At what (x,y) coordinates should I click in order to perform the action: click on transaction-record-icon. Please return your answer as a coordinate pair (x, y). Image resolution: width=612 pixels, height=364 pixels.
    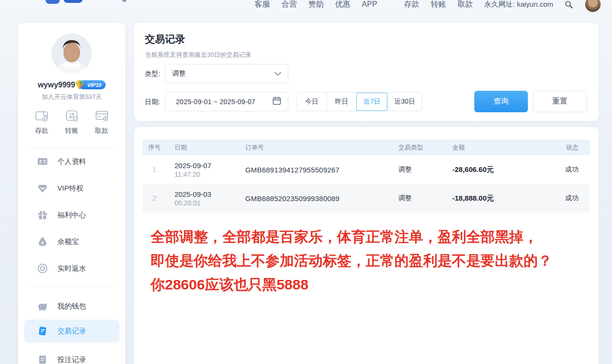
    Looking at the image, I should click on (43, 331).